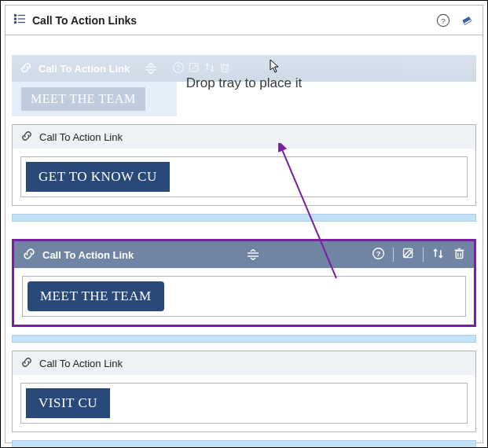  What do you see at coordinates (244, 20) in the screenshot?
I see `window-header: Call To Action Links ?` at bounding box center [244, 20].